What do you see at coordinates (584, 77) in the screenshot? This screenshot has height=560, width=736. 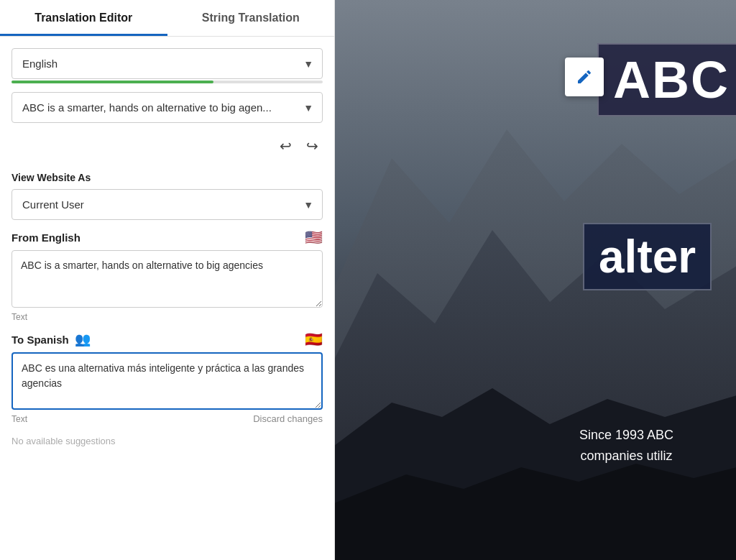 I see `edit-overlay-button` at bounding box center [584, 77].